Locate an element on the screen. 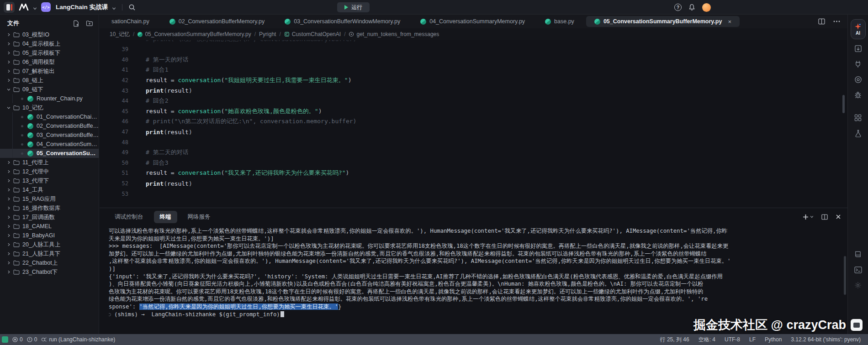  tree-folder: 13_代理下 is located at coordinates (49, 181).